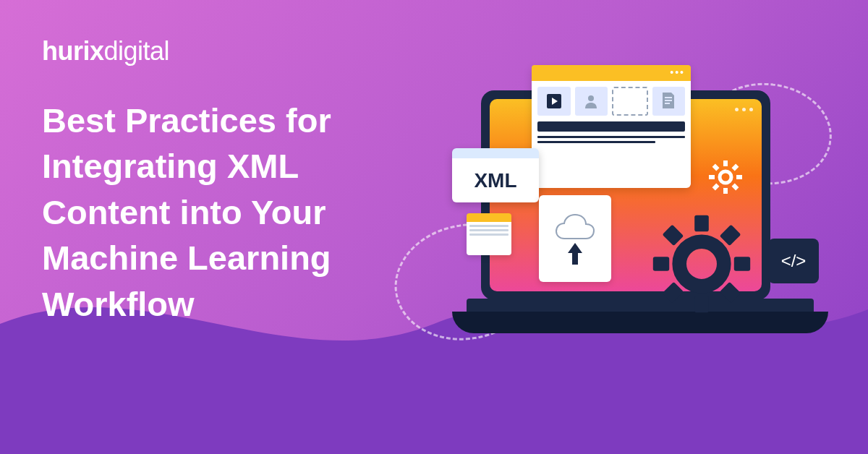  I want to click on panel-bar, so click(611, 127).